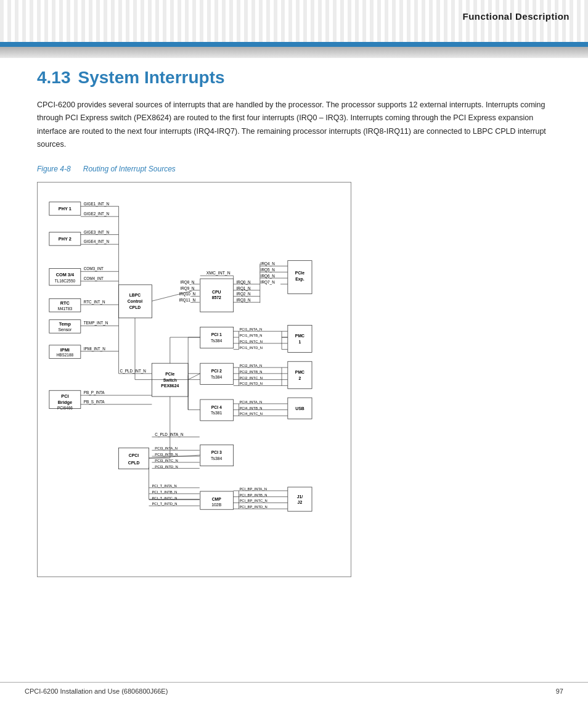 The height and width of the screenshot is (706, 588). I want to click on svg-text: PCI1_INTC_N, so click(250, 342).